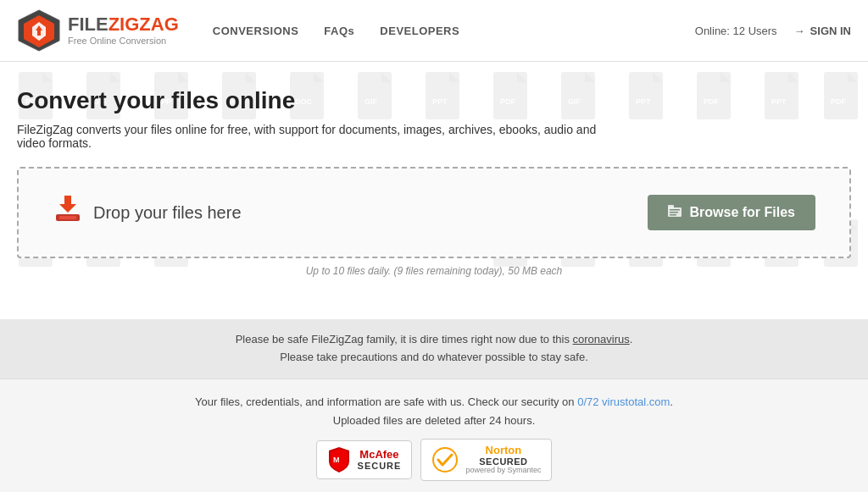  Describe the element at coordinates (403, 339) in the screenshot. I see `covid-message: Please be safe FileZigZag family, it is …` at that location.